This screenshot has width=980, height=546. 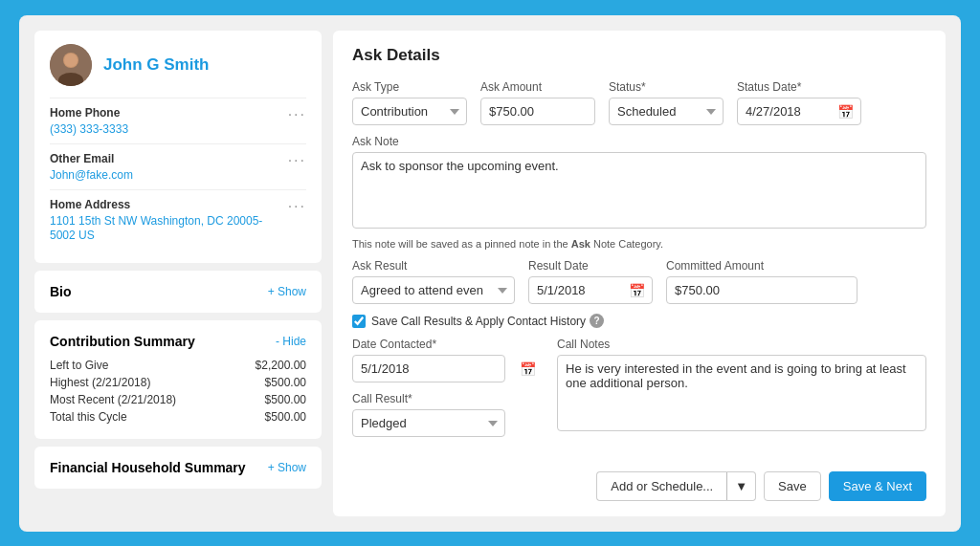 I want to click on save-next-button: Save & Next, so click(x=878, y=486).